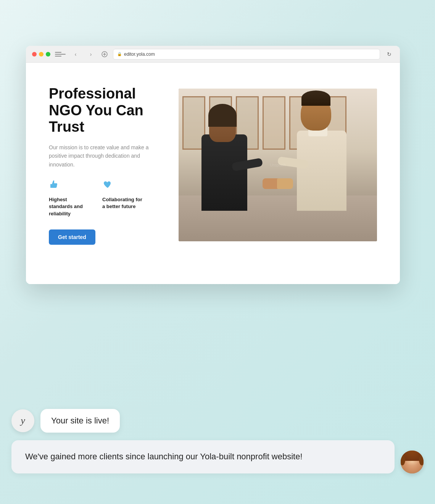  I want to click on sidebar-toggle, so click(60, 54).